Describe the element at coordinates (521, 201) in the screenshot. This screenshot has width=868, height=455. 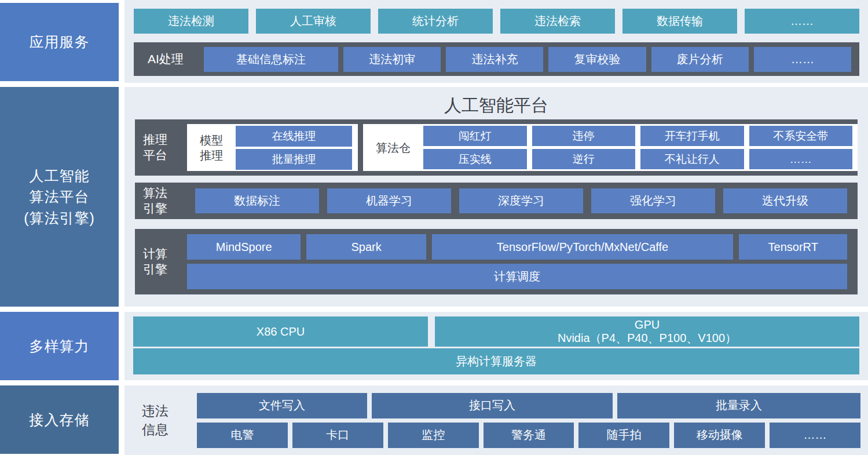
I see `chip-deep-learning: 深度学习` at that location.